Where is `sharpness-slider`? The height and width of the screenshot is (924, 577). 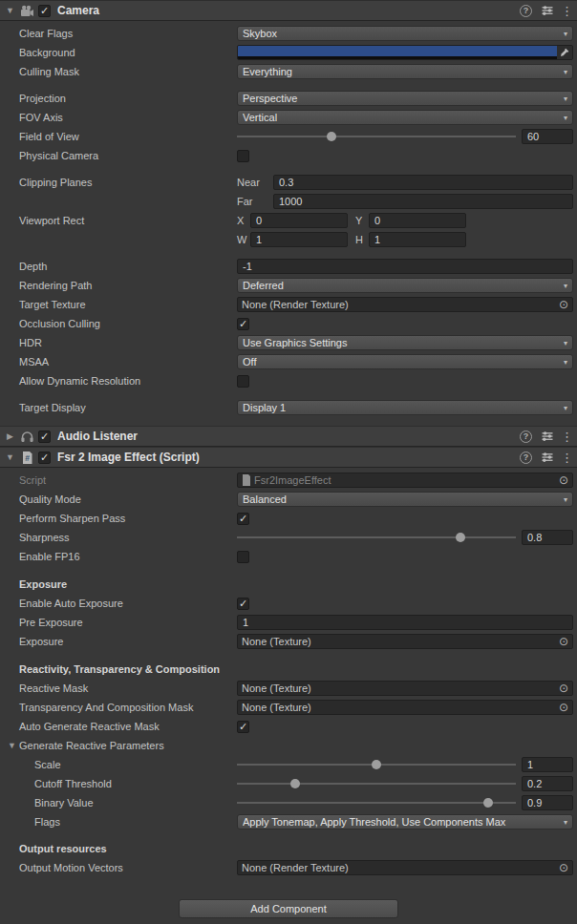
sharpness-slider is located at coordinates (376, 537).